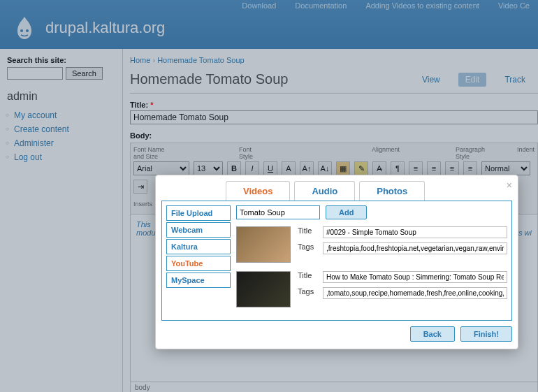 The width and height of the screenshot is (538, 392). Describe the element at coordinates (198, 247) in the screenshot. I see `source-kaltura: Kaltura` at that location.